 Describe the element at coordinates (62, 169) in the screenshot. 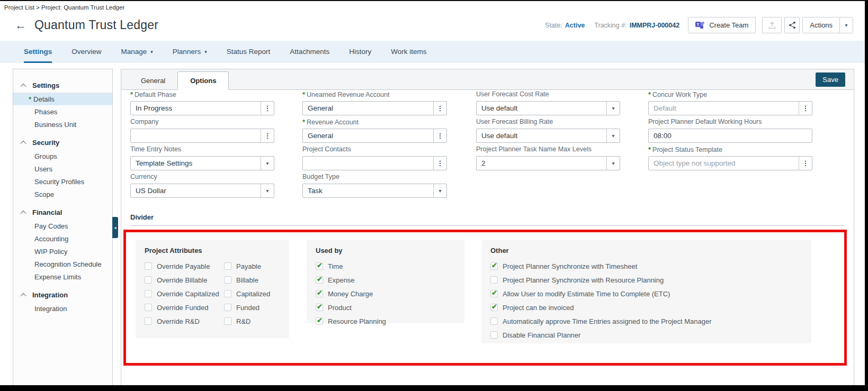

I see `sidebar-item-users: Users` at that location.